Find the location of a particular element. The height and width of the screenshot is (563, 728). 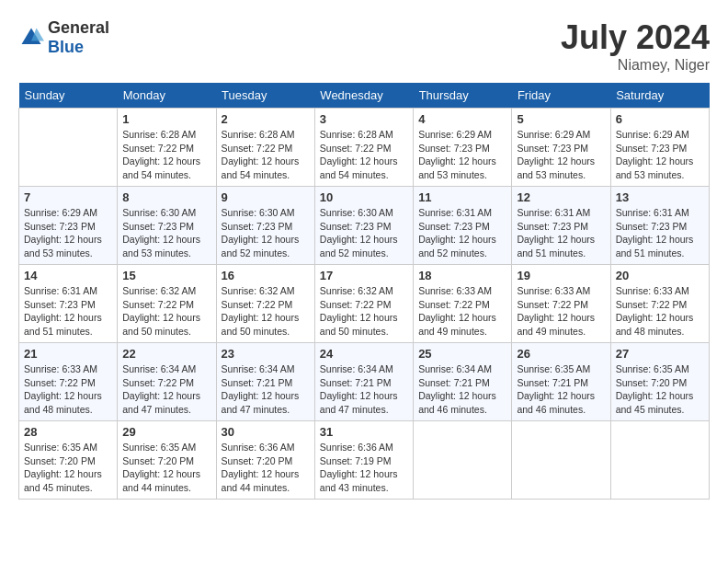

table-row: 27Sunrise: 6:35 AMSunset: 7:20 PMDayligh… is located at coordinates (660, 383).